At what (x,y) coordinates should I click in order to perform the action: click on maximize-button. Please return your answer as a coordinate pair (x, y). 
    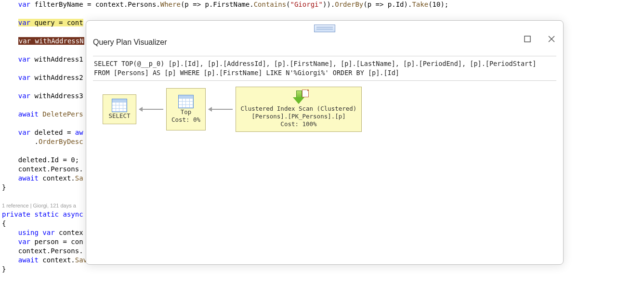
    Looking at the image, I should click on (527, 39).